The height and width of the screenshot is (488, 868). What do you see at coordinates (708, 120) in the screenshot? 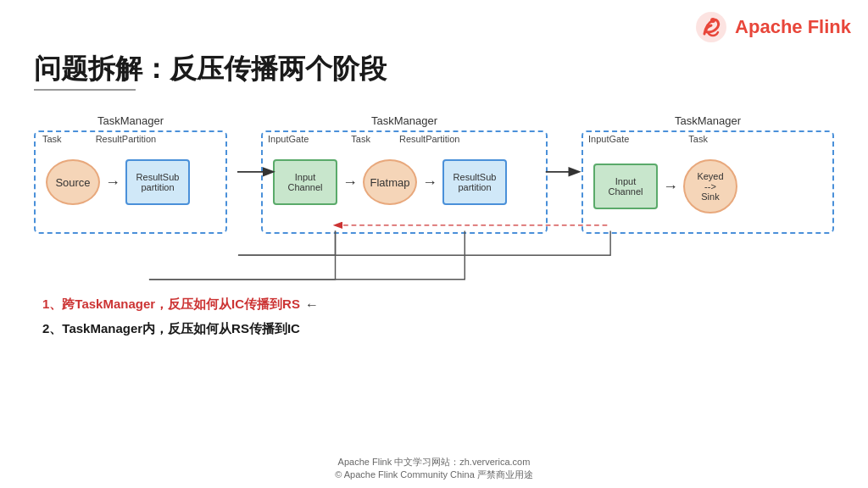
I see `tm3-label: TaskManager` at bounding box center [708, 120].